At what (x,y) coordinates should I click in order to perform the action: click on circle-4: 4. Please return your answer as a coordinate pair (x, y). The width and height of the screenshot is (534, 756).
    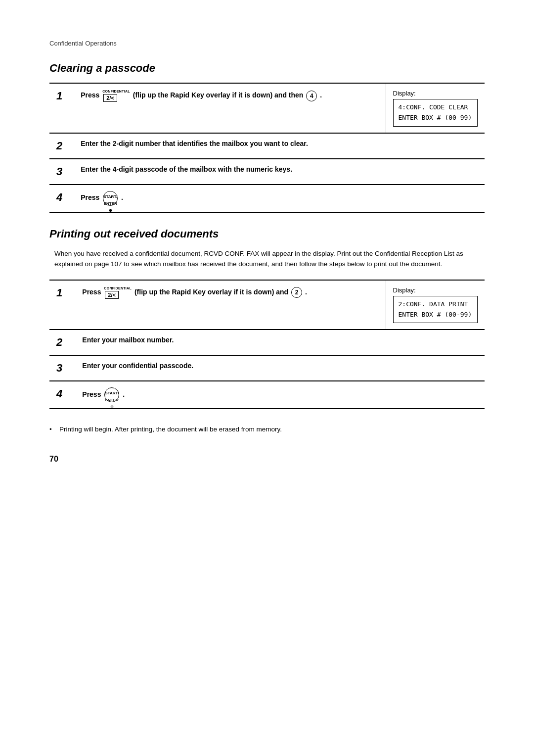
    Looking at the image, I should click on (312, 96).